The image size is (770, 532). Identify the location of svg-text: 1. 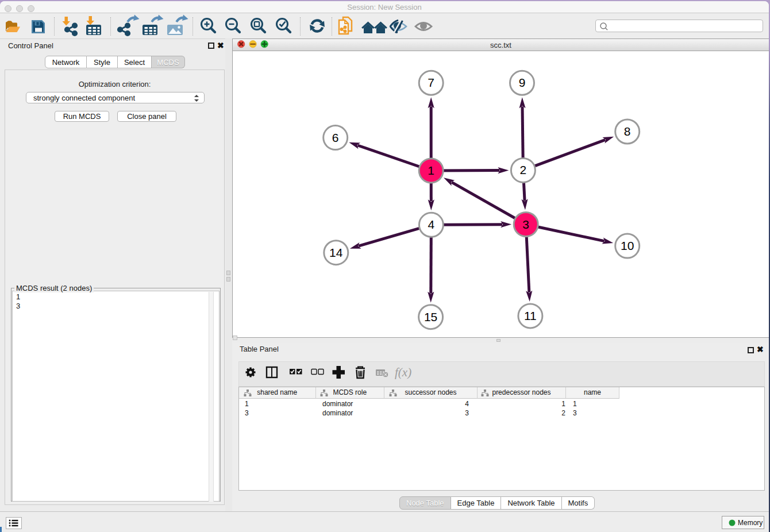
(431, 170).